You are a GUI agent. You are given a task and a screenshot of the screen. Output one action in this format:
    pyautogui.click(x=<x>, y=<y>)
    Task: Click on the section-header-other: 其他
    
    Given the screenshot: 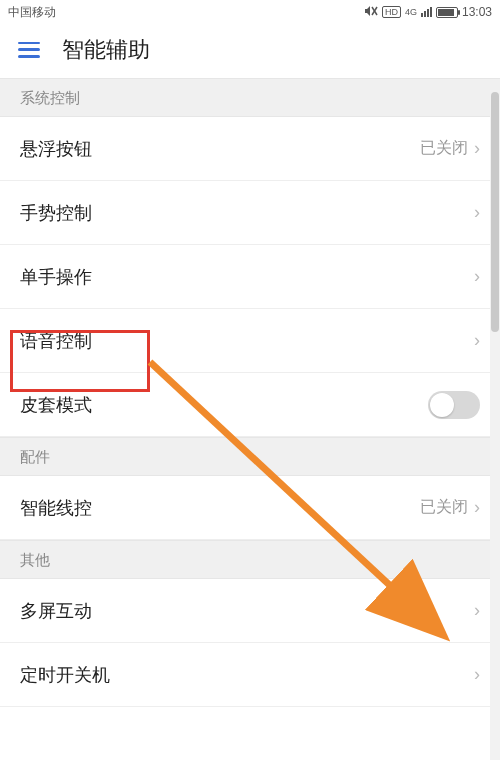 What is the action you would take?
    pyautogui.click(x=250, y=560)
    